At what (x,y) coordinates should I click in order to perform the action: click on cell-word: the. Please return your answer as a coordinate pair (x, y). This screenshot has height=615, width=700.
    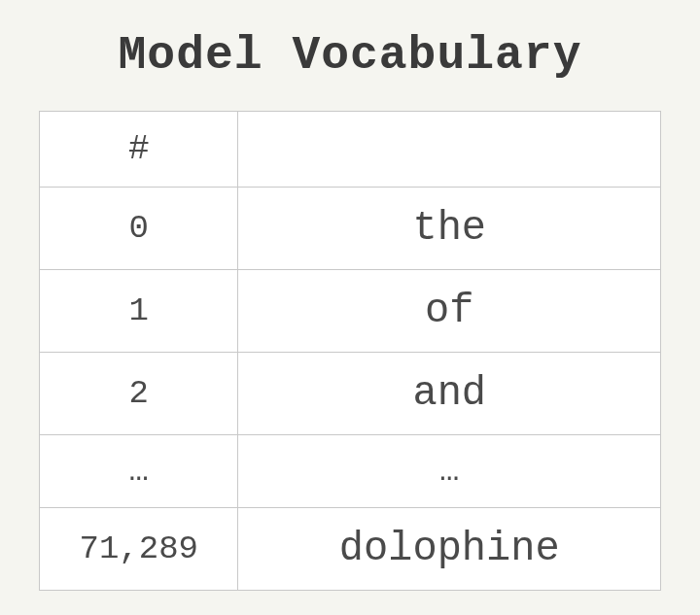
    Looking at the image, I should click on (449, 229).